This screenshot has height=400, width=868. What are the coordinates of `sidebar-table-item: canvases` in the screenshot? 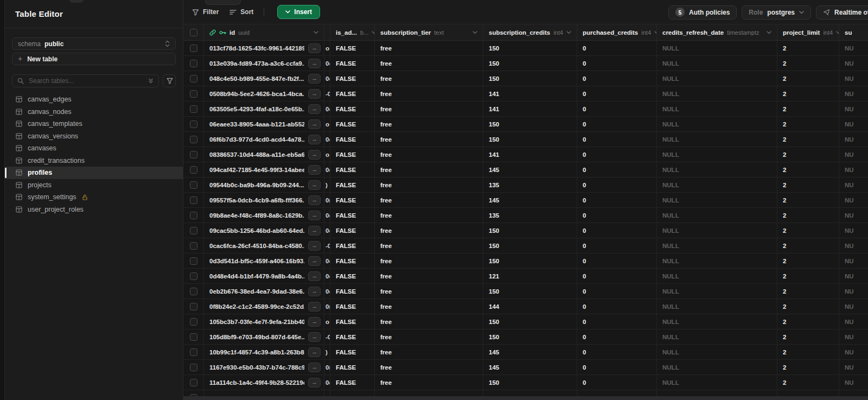 It's located at (94, 149).